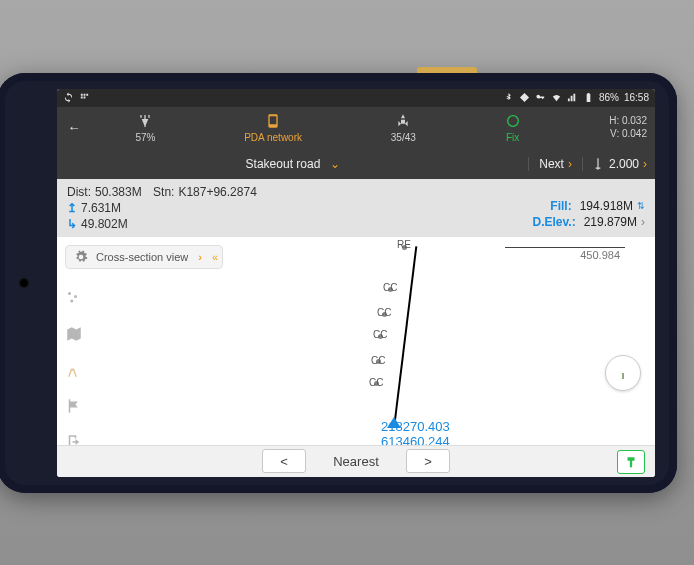 This screenshot has height=565, width=694. I want to click on stake-icon, so click(631, 462).